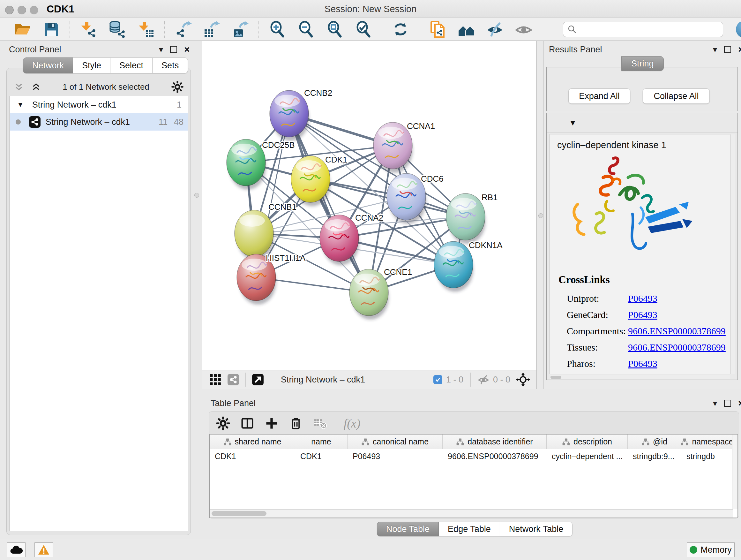 Image resolution: width=741 pixels, height=560 pixels. Describe the element at coordinates (740, 403) in the screenshot. I see `table-panel-close-icon: ×` at that location.